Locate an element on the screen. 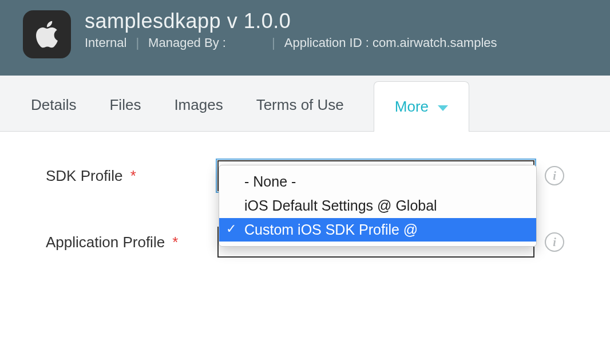 The width and height of the screenshot is (610, 364). apple-icon is located at coordinates (47, 34).